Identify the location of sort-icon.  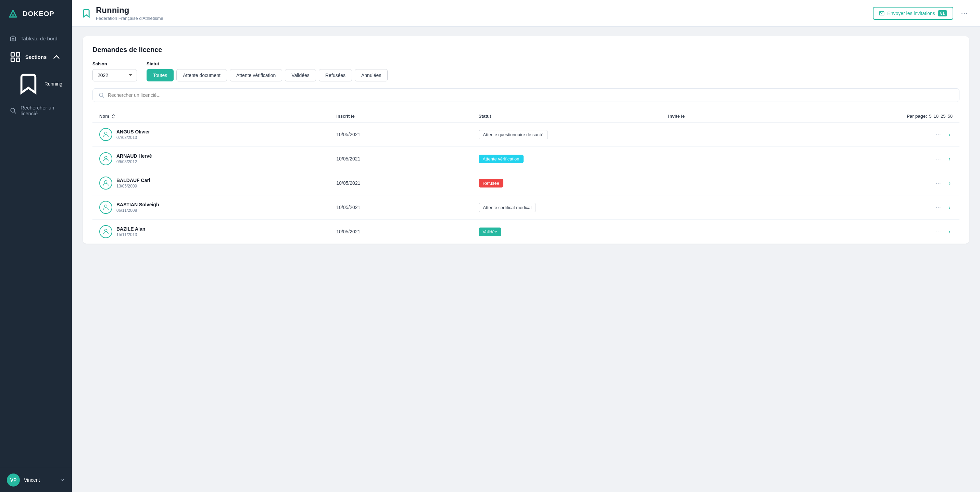
(113, 116).